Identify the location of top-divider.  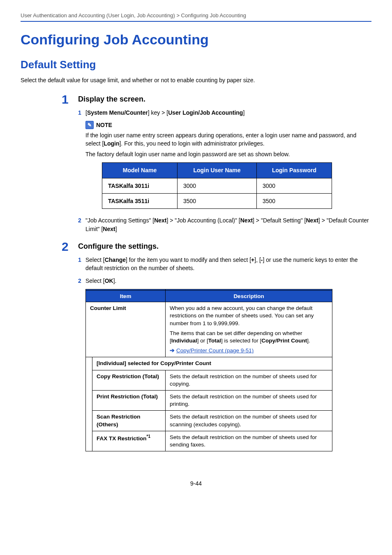
(196, 21).